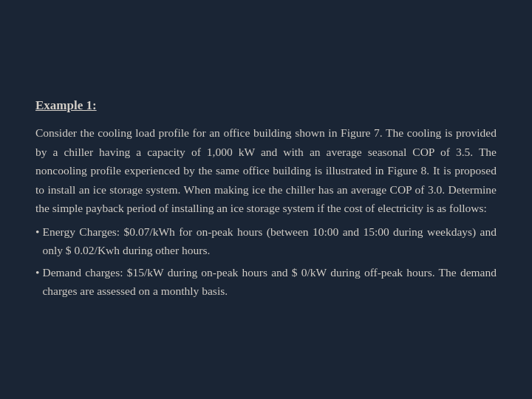  I want to click on bullet-item-1: • Energy Charges: $0.07/kWh for on-peak …, so click(266, 241).